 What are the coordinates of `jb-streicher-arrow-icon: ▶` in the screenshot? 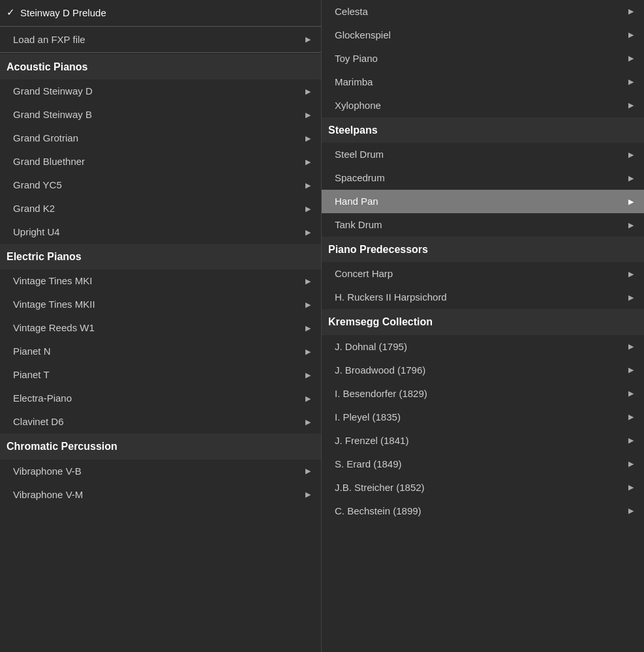 It's located at (631, 488).